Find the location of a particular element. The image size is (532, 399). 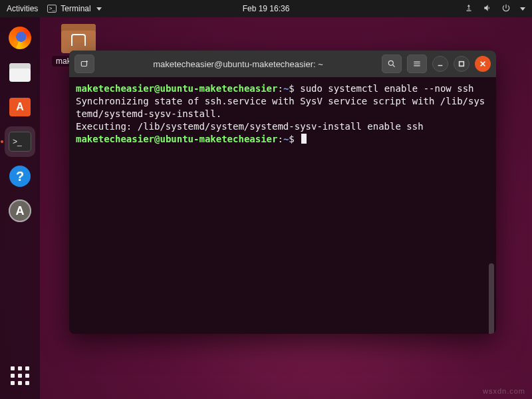

app-indicator-label: Terminal is located at coordinates (76, 9).